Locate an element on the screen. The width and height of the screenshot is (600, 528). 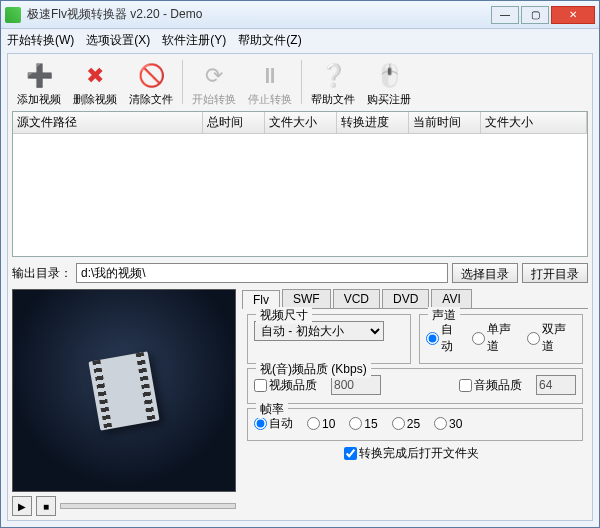
start-convert-label: 开始转换 is located at coordinates (214, 100).